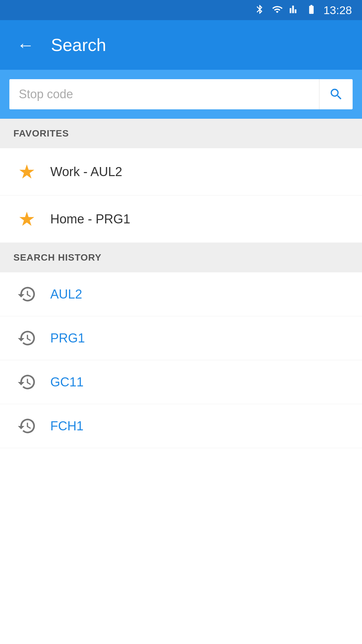 The image size is (362, 644). What do you see at coordinates (27, 172) in the screenshot?
I see `favorite-icon-work: ★` at bounding box center [27, 172].